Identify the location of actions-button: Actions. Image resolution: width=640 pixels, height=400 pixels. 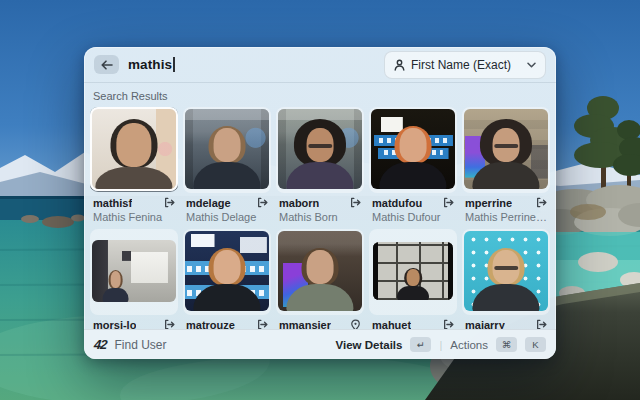
(469, 345).